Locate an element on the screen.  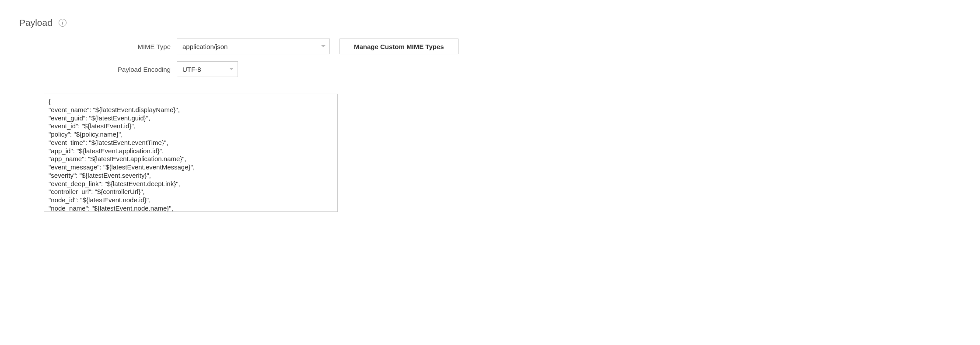
mime-type-label: MIME Type is located at coordinates (98, 46).